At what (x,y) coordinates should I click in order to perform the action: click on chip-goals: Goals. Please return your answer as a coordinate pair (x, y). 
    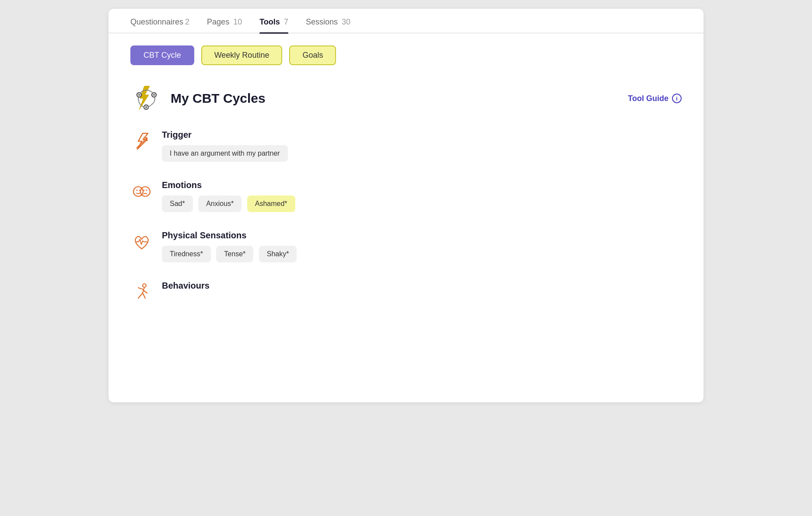
    Looking at the image, I should click on (312, 55).